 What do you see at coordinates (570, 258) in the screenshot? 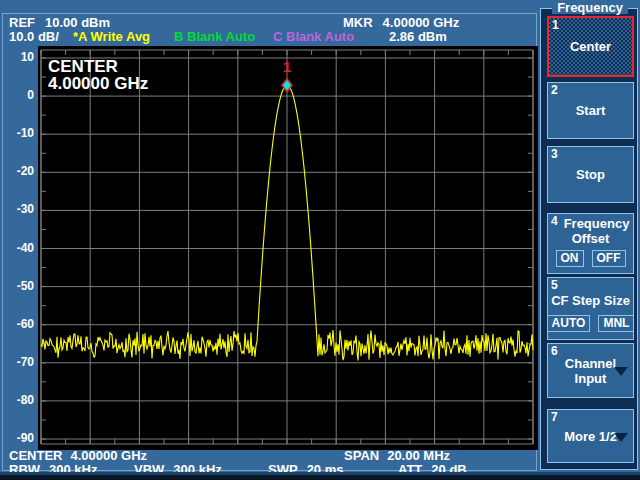
I see `toggle-on: ON` at bounding box center [570, 258].